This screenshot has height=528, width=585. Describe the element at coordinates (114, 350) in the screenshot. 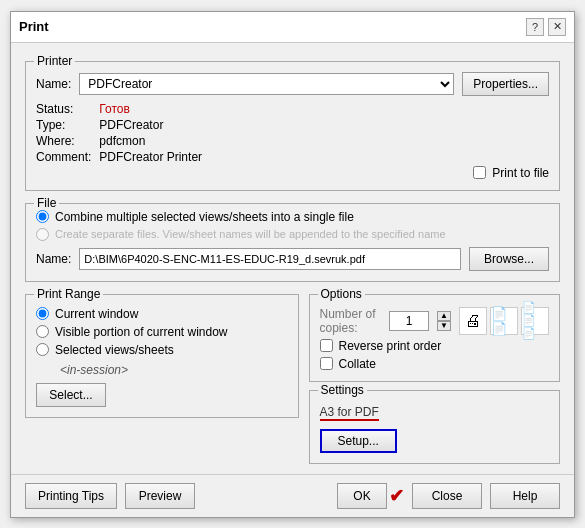

I see `selected-views-label: Selected views/sheets` at that location.